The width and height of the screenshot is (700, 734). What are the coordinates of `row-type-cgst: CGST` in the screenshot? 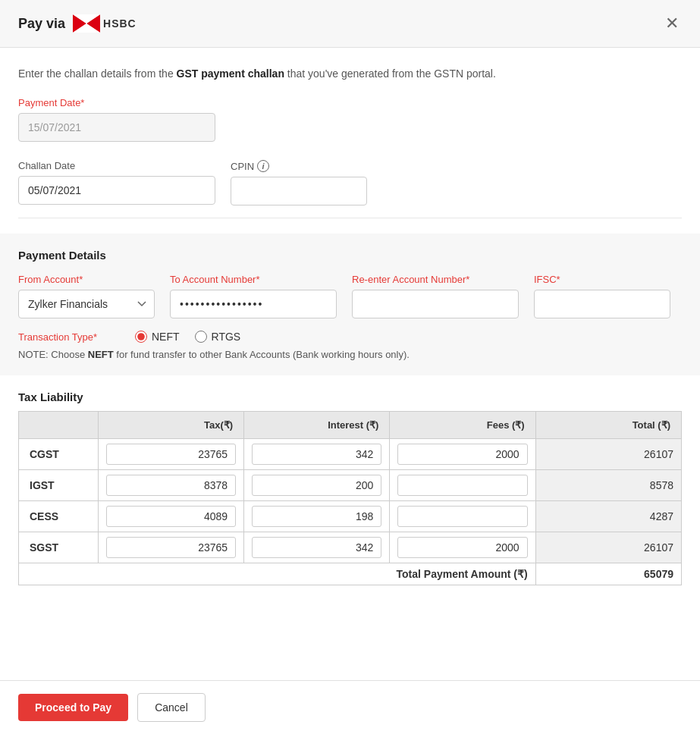 It's located at (59, 455).